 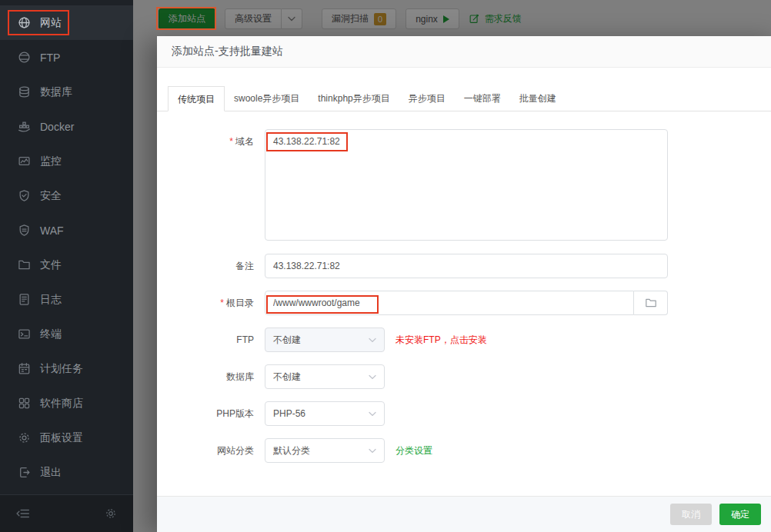 I want to click on sidebar-item-label: 面板设置, so click(x=62, y=438).